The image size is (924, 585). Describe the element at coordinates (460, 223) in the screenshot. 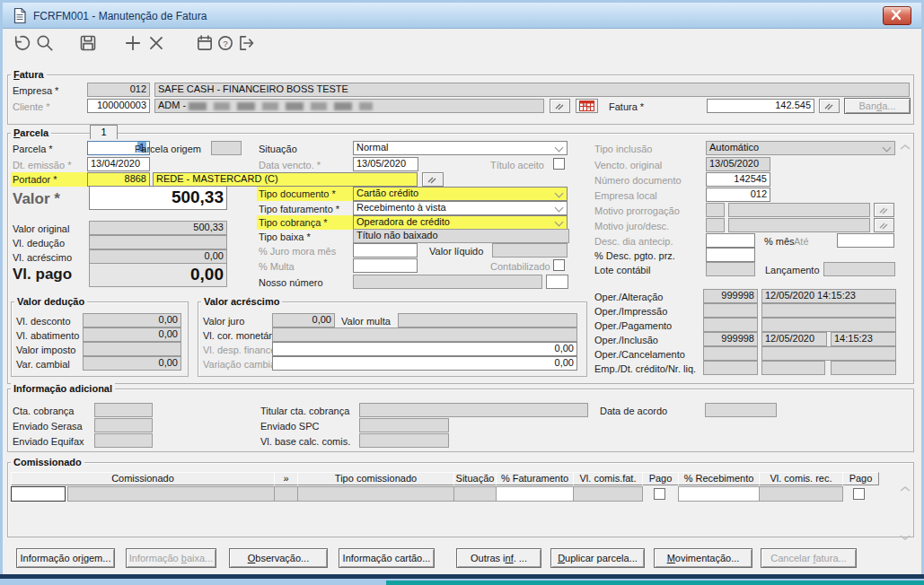

I see `tipo-cobranca-combo: Operadora de crédito` at that location.